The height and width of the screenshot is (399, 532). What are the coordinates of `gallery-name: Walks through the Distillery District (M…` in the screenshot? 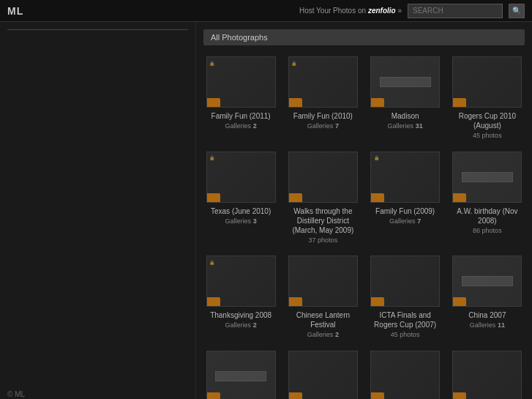 It's located at (323, 221).